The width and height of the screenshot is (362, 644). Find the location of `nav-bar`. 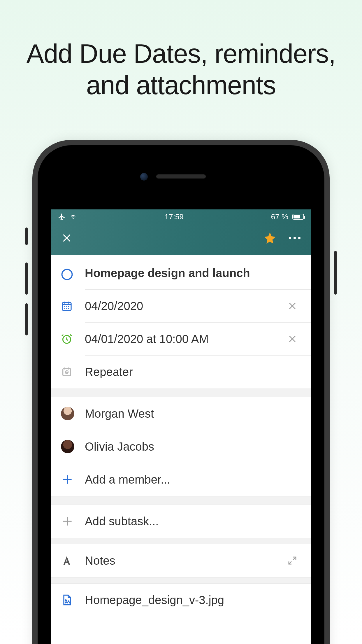

nav-bar is located at coordinates (181, 239).